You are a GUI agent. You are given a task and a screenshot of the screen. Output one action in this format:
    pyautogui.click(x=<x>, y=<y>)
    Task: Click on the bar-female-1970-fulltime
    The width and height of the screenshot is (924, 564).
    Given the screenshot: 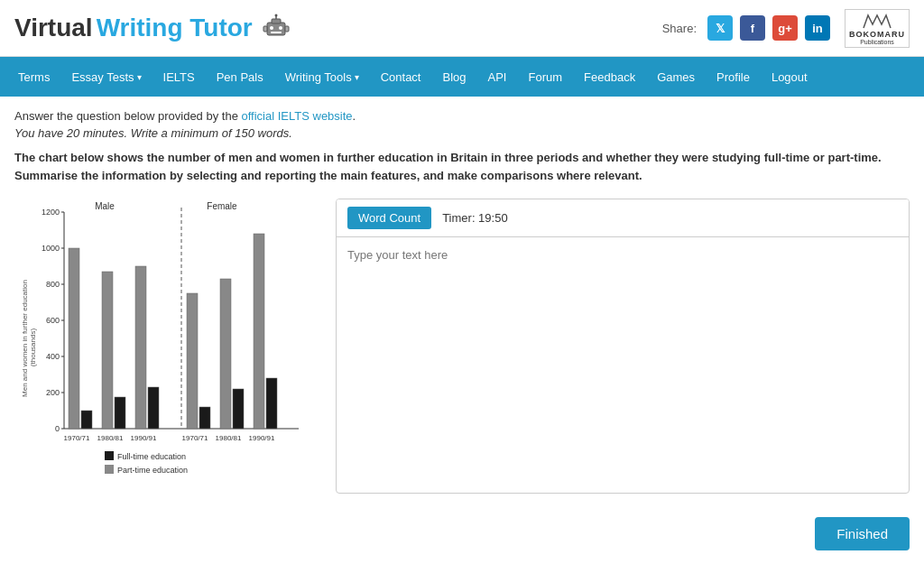 What is the action you would take?
    pyautogui.click(x=192, y=361)
    